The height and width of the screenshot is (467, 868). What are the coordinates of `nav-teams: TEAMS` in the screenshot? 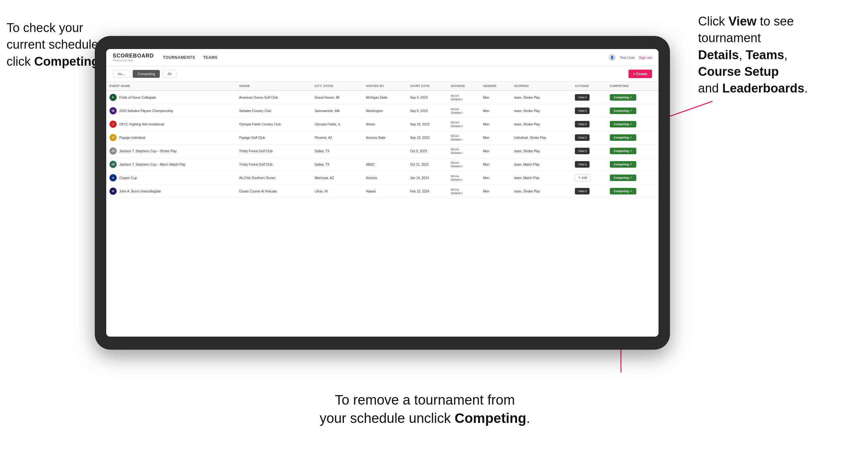 It's located at (210, 57).